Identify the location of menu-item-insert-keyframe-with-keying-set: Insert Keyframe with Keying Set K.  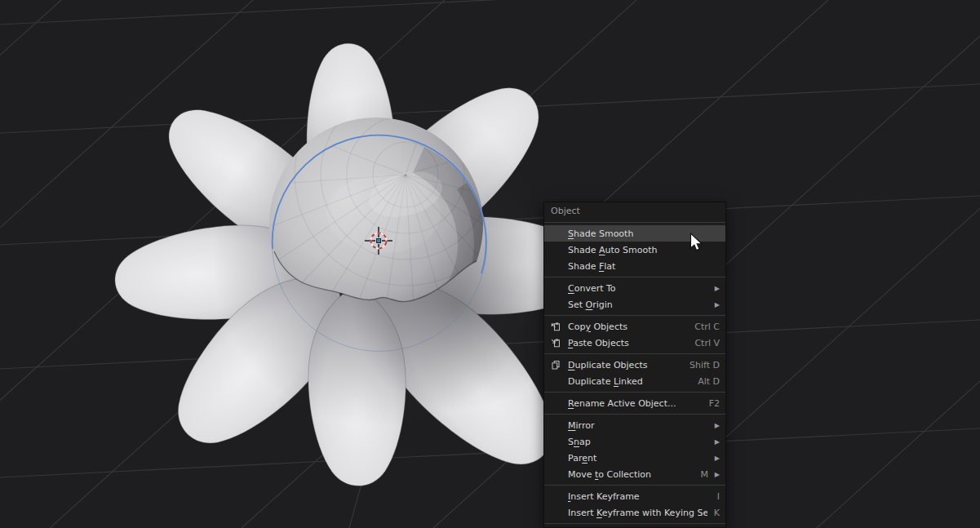
(635, 512).